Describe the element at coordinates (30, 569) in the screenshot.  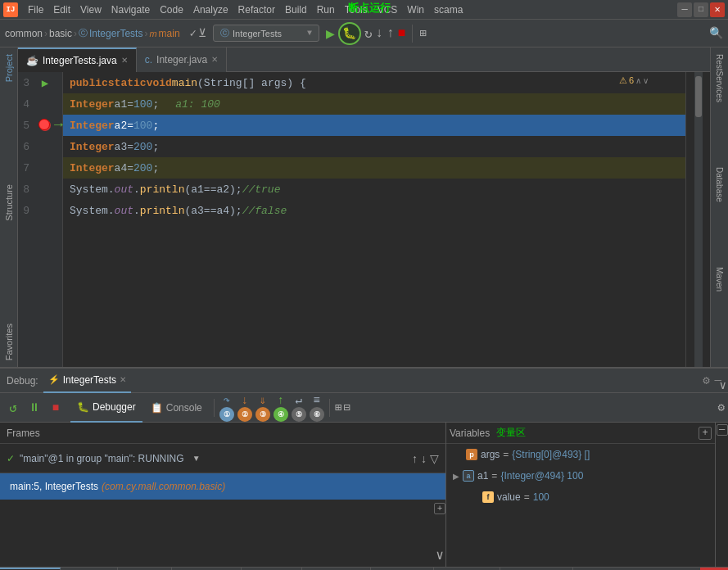
I see `debug-bottom-tab: 🐛 Debug` at that location.